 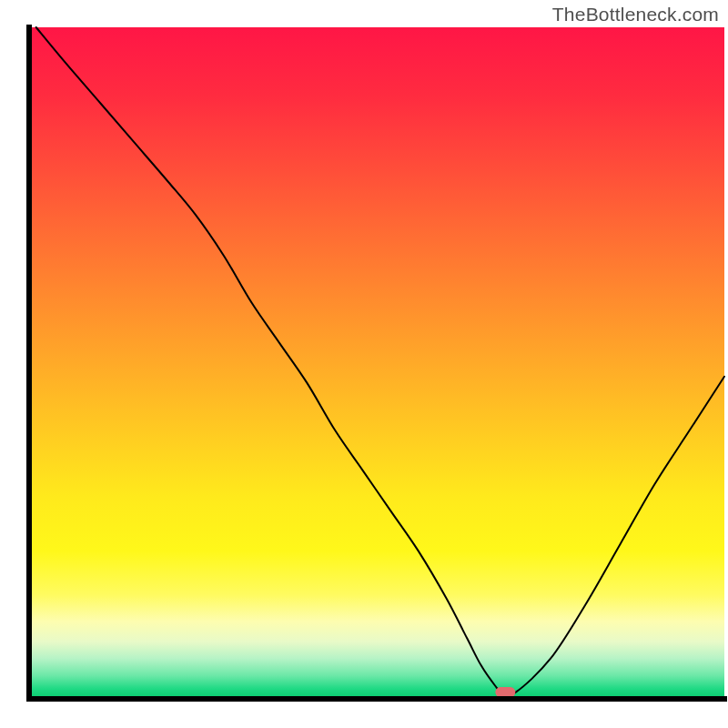 What do you see at coordinates (505, 692) in the screenshot?
I see `optimal-point-marker` at bounding box center [505, 692].